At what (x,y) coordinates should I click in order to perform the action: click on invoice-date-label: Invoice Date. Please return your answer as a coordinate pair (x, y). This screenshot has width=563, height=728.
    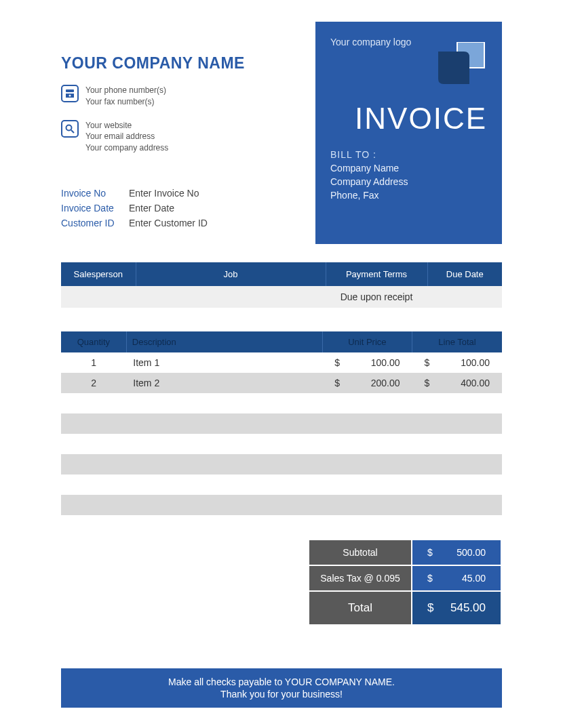
    Looking at the image, I should click on (95, 208).